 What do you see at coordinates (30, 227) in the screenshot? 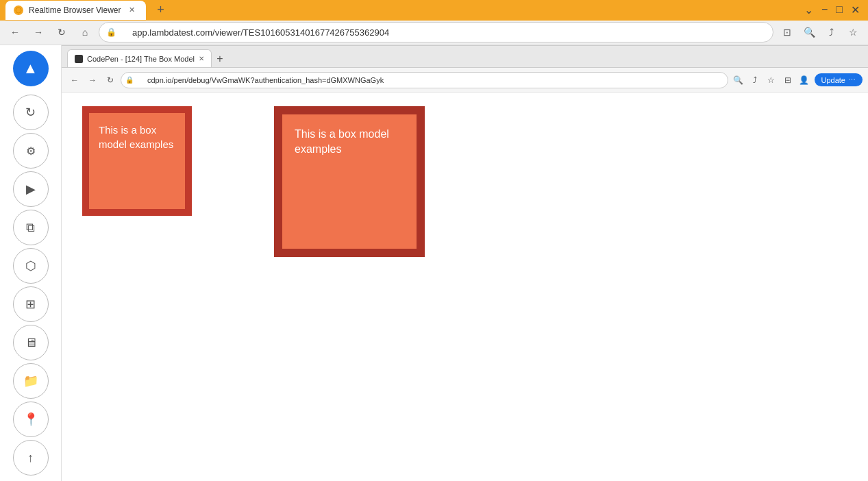
I see `layers-icon: ⧉` at bounding box center [30, 227].